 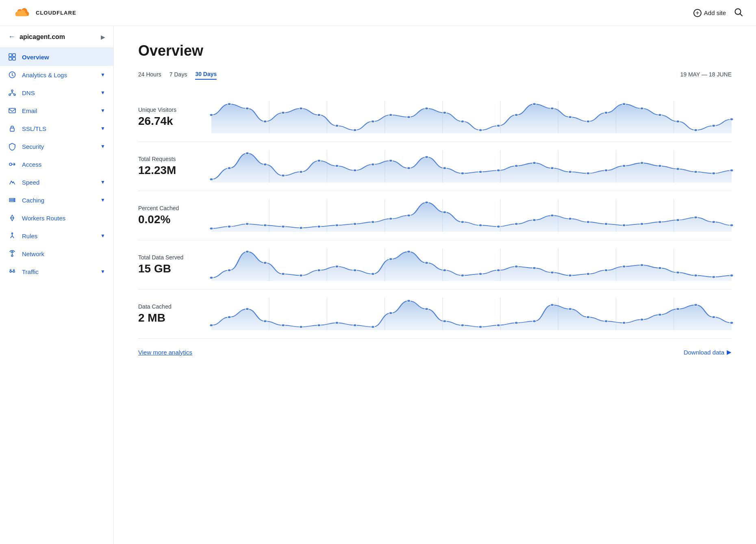 I want to click on metric-chart-unique-visitors, so click(x=471, y=117).